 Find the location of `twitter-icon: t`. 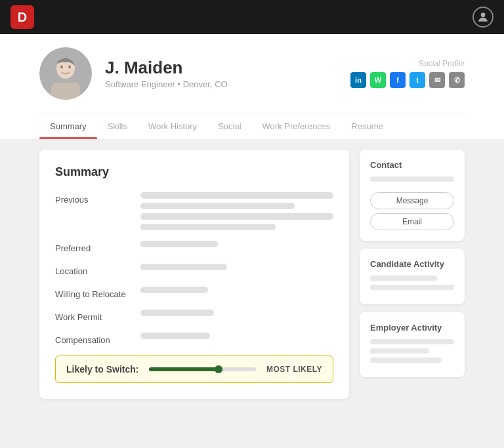

twitter-icon: t is located at coordinates (417, 80).